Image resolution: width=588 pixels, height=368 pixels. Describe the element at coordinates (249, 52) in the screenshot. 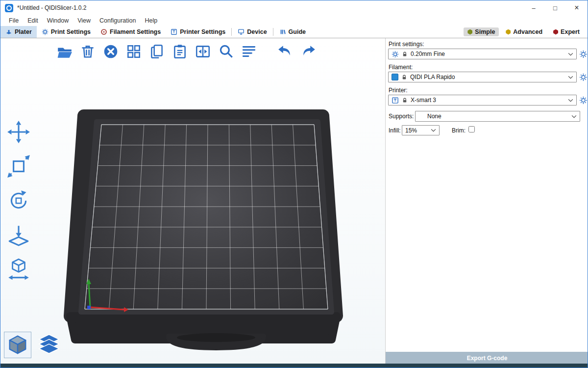

I see `variable-layer-height-button` at that location.